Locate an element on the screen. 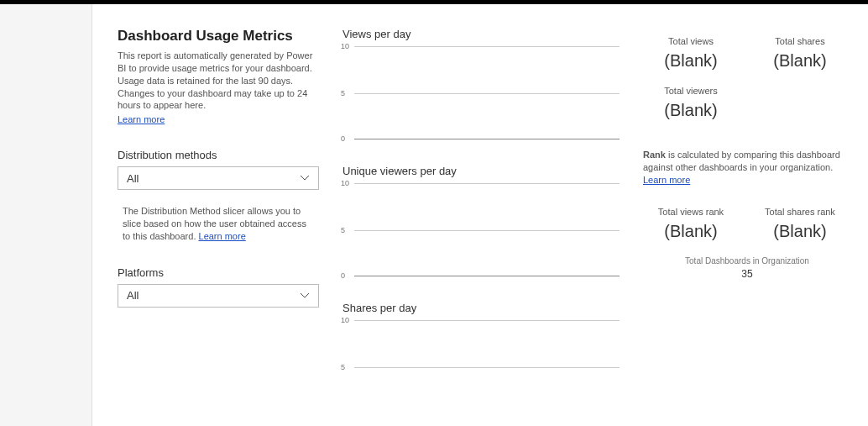 The width and height of the screenshot is (868, 426). shares-per-day-chart: Shares per day 10 5 is located at coordinates (481, 360).